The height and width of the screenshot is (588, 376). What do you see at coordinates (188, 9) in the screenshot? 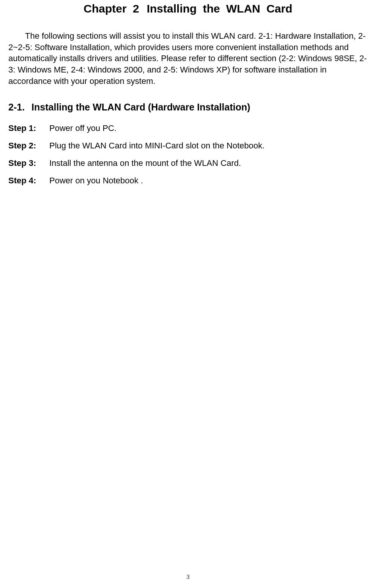
I see `chapter-title: Chapter 2Installing the WLAN Card` at bounding box center [188, 9].